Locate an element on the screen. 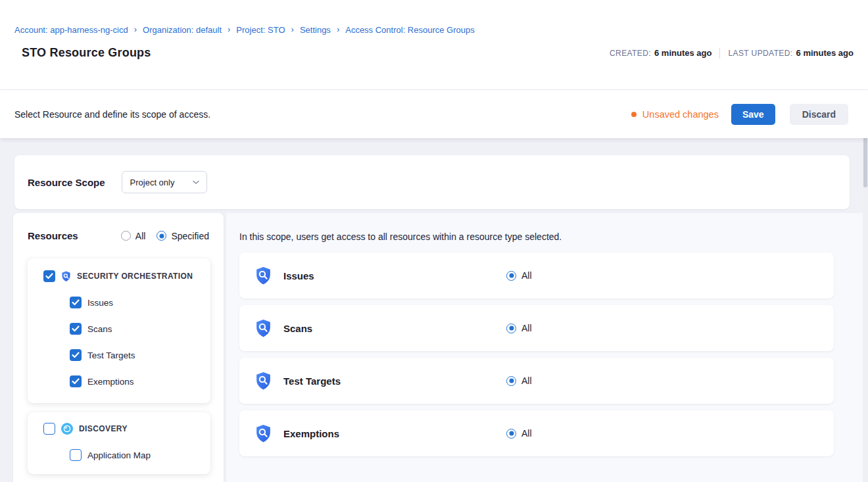  radio-all-label: All is located at coordinates (141, 236).